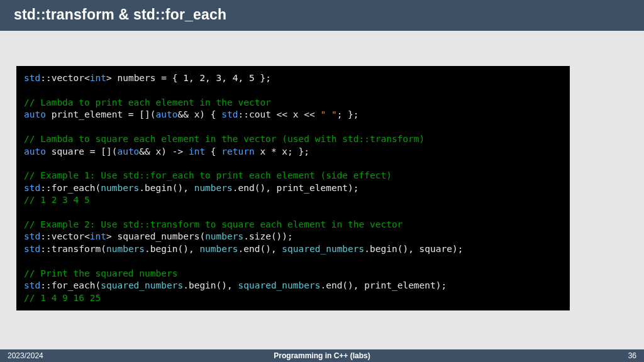  What do you see at coordinates (238, 151) in the screenshot?
I see `code-token: return` at bounding box center [238, 151].